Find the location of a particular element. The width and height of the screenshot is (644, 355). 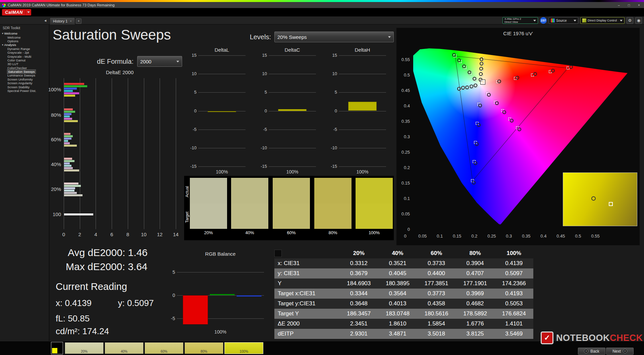

sidebar-item-dynamic-range: Dynamic Range is located at coordinates (24, 49).